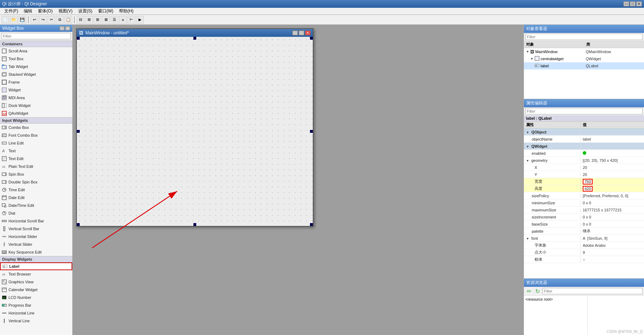 This screenshot has height=335, width=644. I want to click on widget-item-tool-box: Tool Box, so click(36, 59).